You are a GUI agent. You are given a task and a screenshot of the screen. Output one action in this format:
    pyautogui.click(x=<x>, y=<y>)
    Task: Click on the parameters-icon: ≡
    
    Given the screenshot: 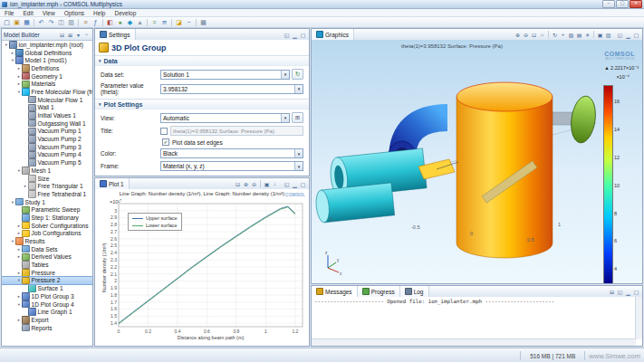 What is the action you would take?
    pyautogui.click(x=86, y=22)
    